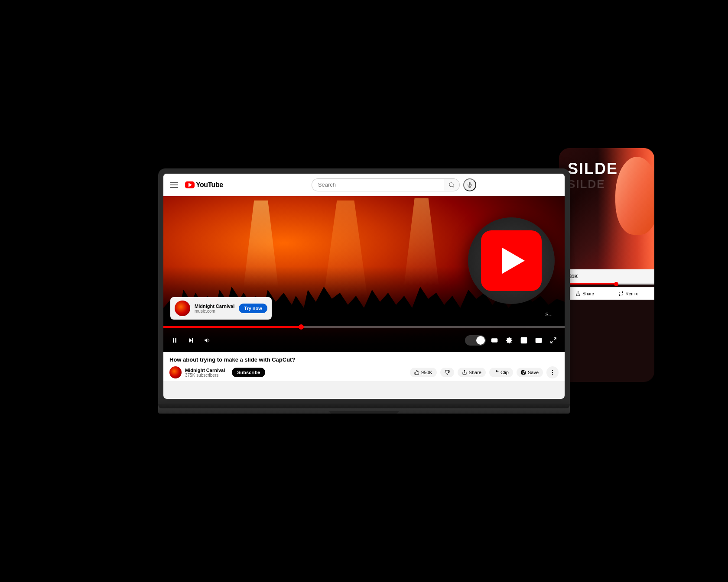  I want to click on video-meta: How about trying to make a slide with Ca…, so click(364, 366).